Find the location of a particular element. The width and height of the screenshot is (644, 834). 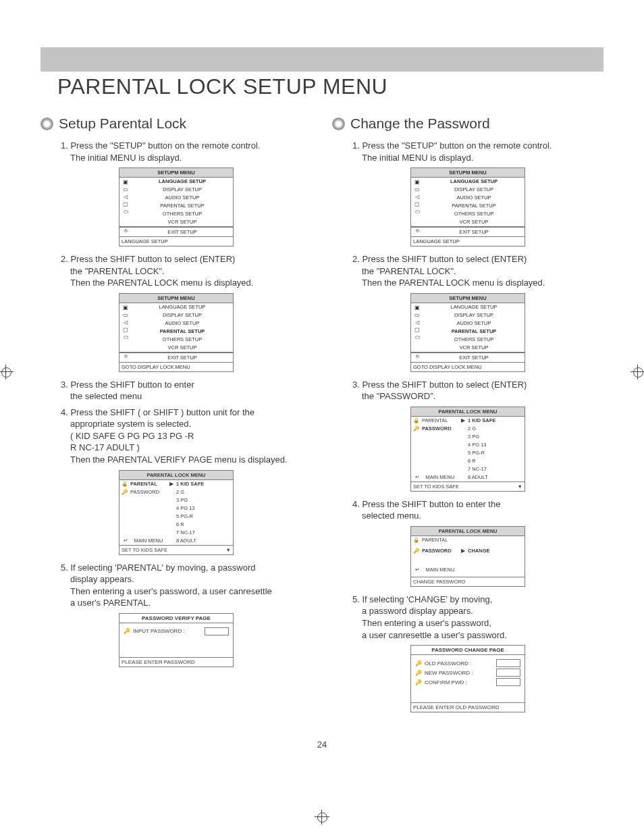

step-text: Then the PARENTAL LOCK menu is displayed… is located at coordinates (454, 282).